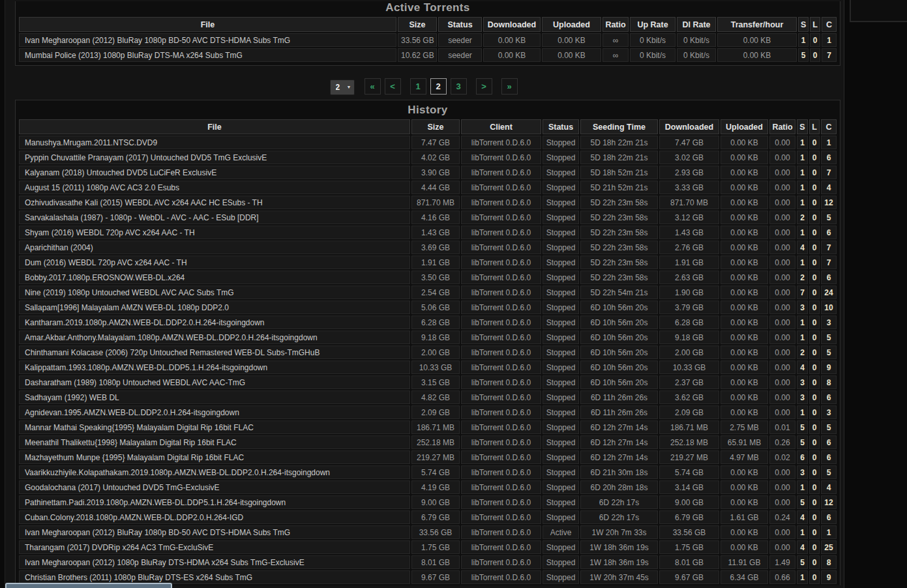  Describe the element at coordinates (215, 548) in the screenshot. I see `file-link: Tharangam (2017) DVDRip x264 AC3 TmG-Exc…` at that location.